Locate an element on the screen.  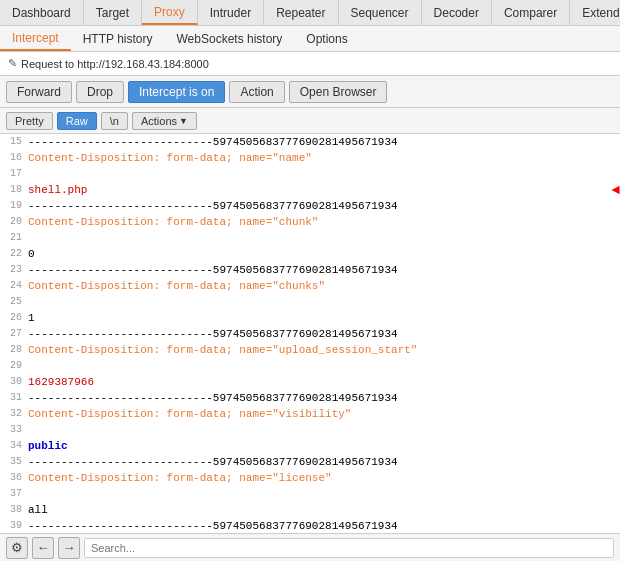
line-number: 37 is located at coordinates (14, 494).